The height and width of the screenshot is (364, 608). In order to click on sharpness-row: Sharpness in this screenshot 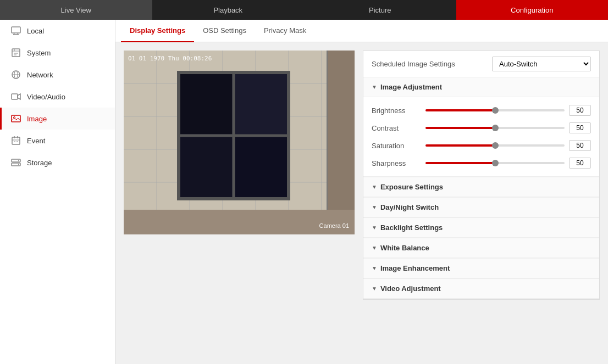, I will do `click(482, 163)`.